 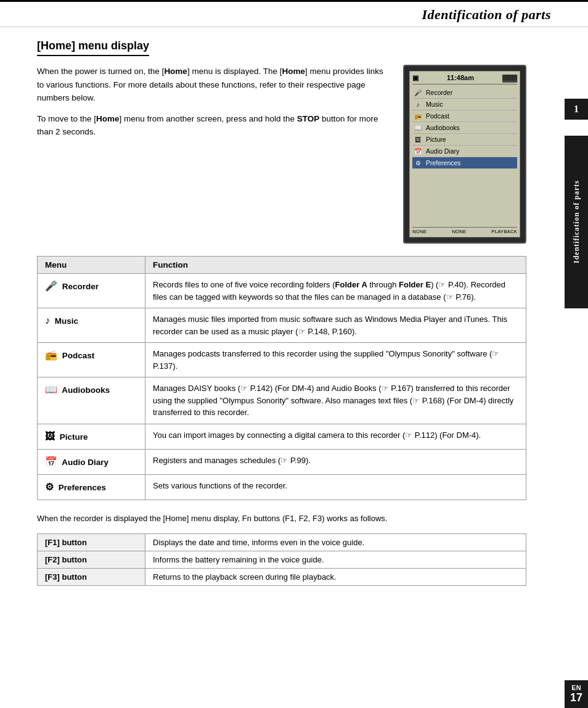 What do you see at coordinates (91, 577) in the screenshot?
I see `fn3-button-label: [F3] button` at bounding box center [91, 577].